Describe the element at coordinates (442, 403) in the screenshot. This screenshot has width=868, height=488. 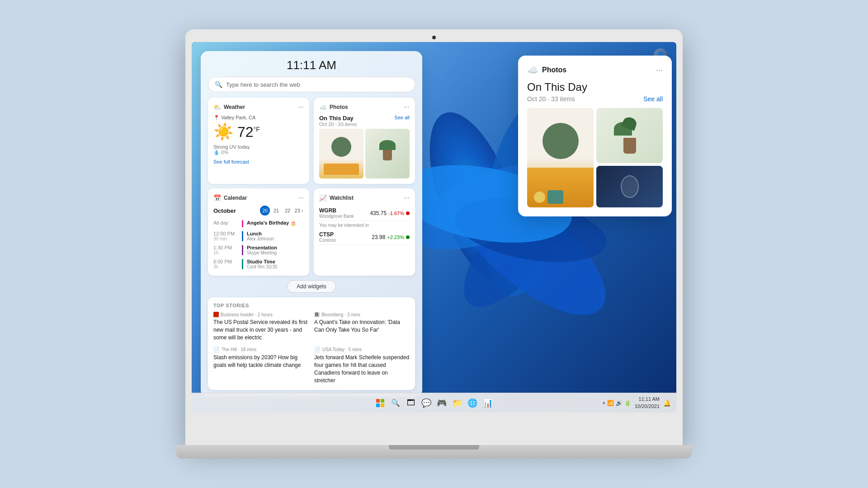
I see `taskbar-xbox-button: 🎮` at that location.